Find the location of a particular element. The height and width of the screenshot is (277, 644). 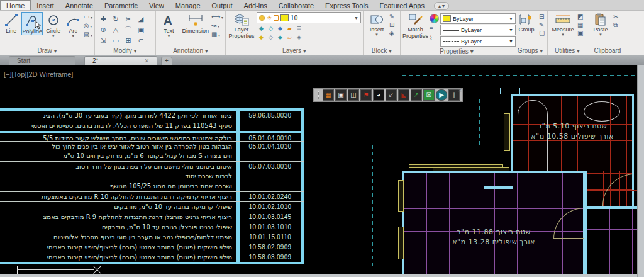

modify-tool: ▣ is located at coordinates (141, 30).